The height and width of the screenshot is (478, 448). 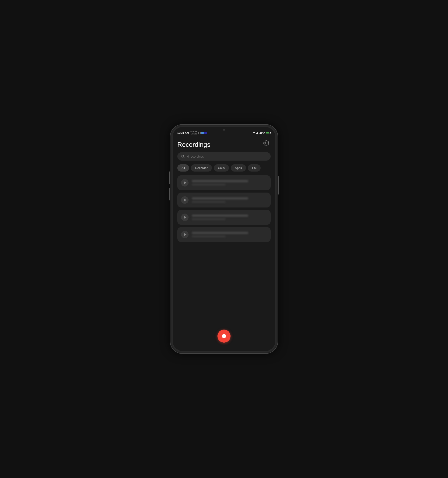 What do you see at coordinates (183, 133) in the screenshot?
I see `status-time: 12:31 AM` at bounding box center [183, 133].